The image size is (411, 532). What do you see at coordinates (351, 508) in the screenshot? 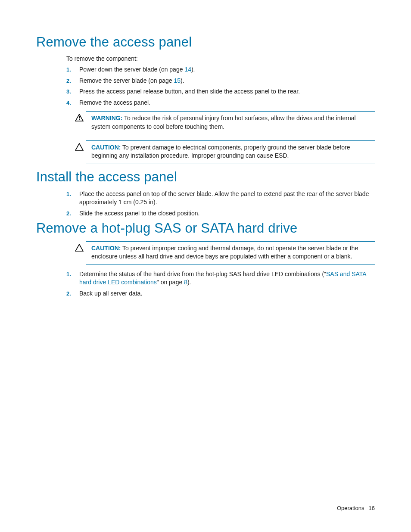
I see `footer-section: Operations` at bounding box center [351, 508].